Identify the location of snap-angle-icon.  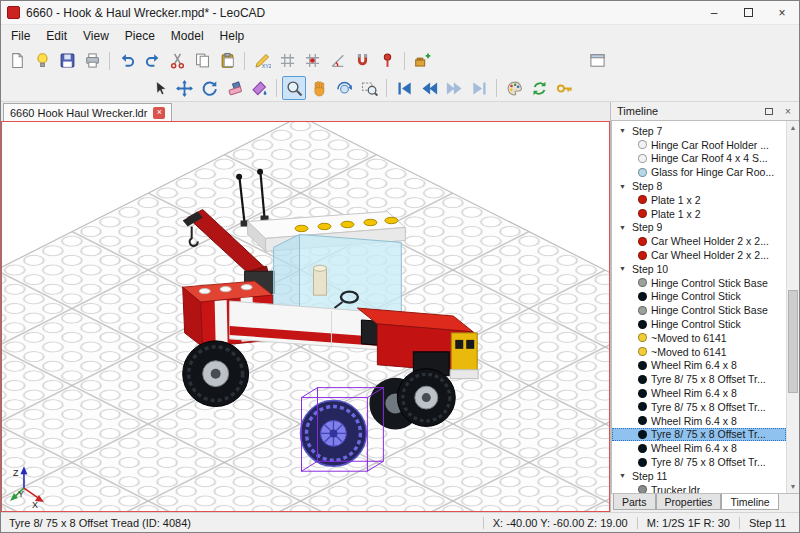
(337, 61).